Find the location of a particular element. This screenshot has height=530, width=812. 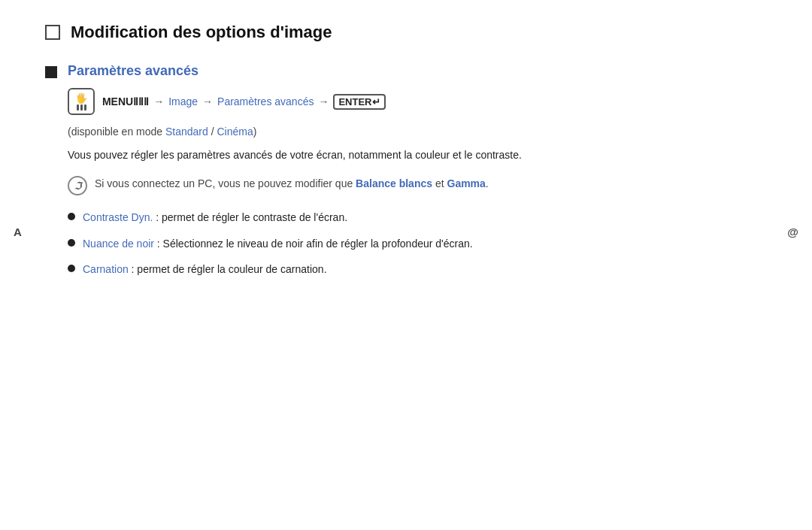

description-text: Vous pouvez régler les paramètres avancé… is located at coordinates (417, 155).